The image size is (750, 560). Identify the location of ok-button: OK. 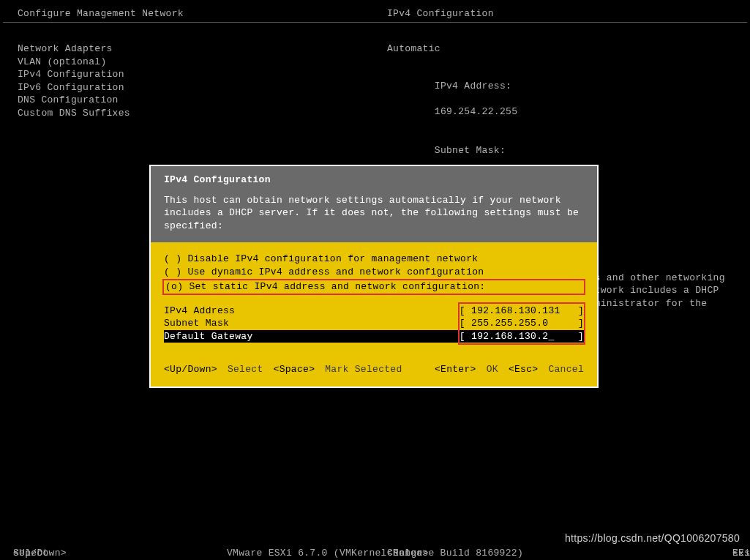
(492, 370).